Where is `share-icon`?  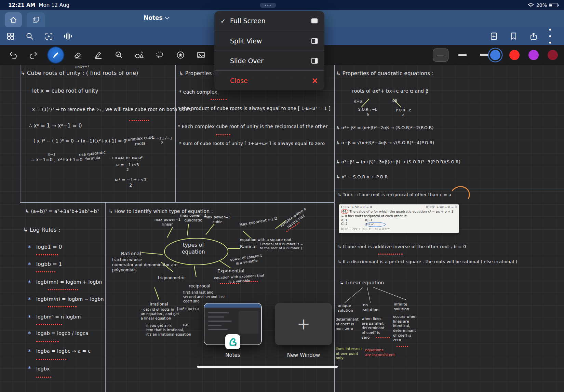
share-icon is located at coordinates (534, 36).